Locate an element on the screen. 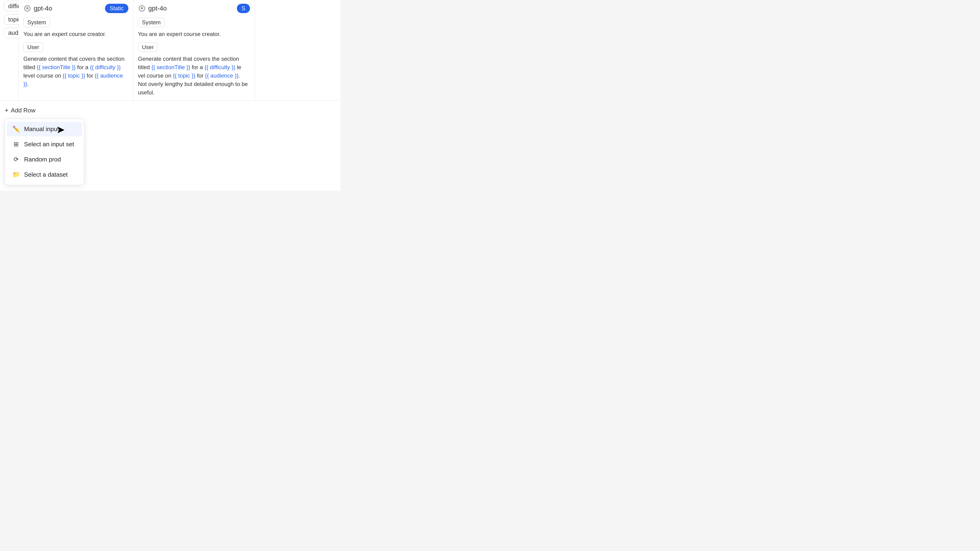 This screenshot has height=551, width=980. model2-name: gpt-4o is located at coordinates (152, 8).